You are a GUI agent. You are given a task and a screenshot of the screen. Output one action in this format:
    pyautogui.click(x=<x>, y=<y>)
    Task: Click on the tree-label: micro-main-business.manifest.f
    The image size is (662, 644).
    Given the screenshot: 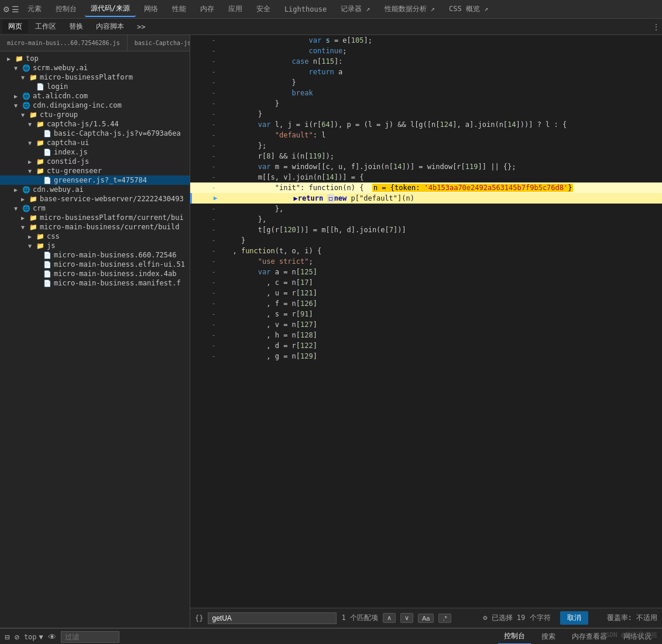 What is the action you would take?
    pyautogui.click(x=117, y=283)
    